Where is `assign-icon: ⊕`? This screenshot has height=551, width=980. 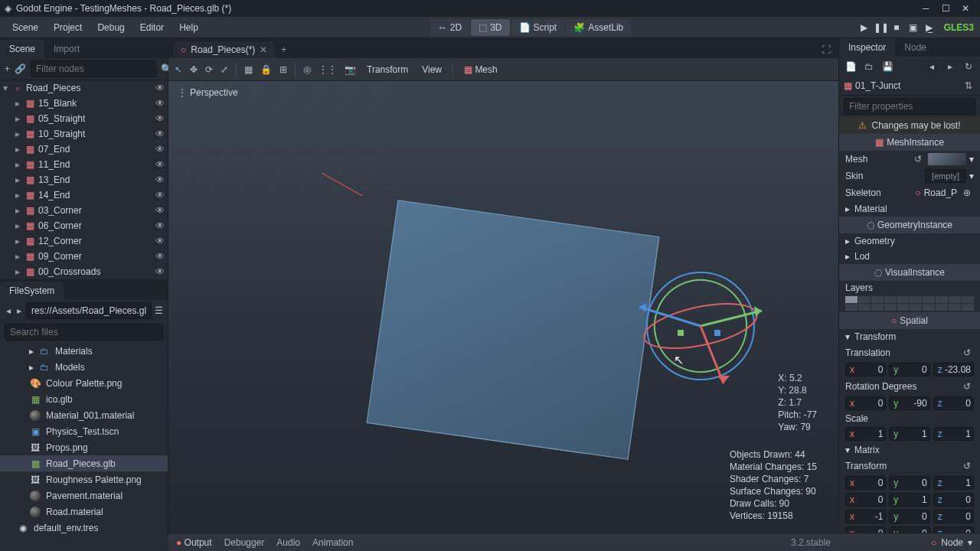 assign-icon: ⊕ is located at coordinates (967, 193).